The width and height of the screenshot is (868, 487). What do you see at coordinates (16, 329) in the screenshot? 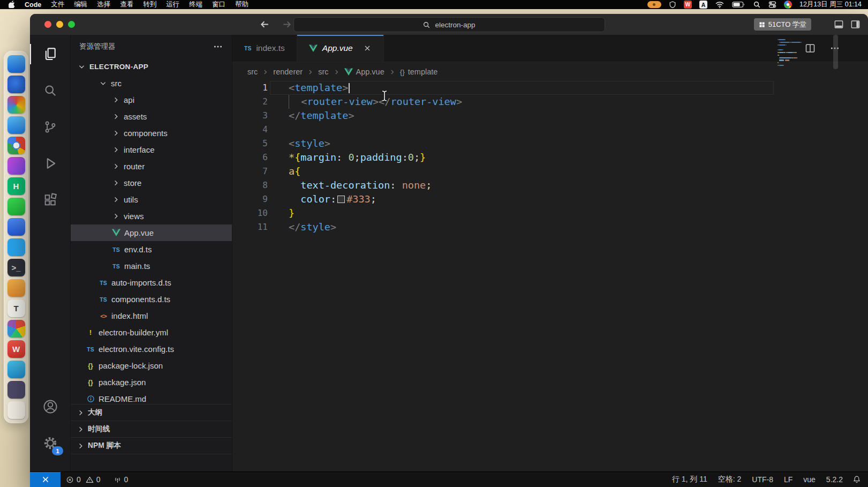
I see `dock-icon-paint-palette` at bounding box center [16, 329].